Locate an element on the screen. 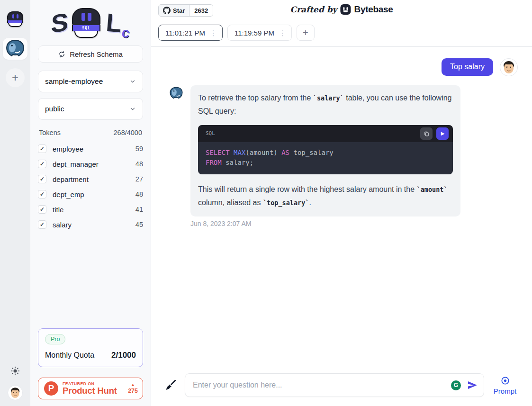 The image size is (532, 406). sql-code-block: SQL ▶ is located at coordinates (325, 150).